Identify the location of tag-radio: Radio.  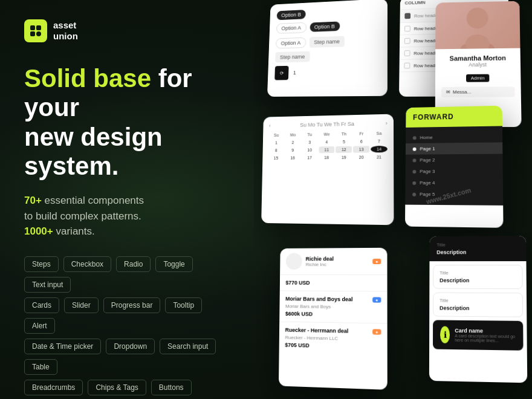
(133, 264).